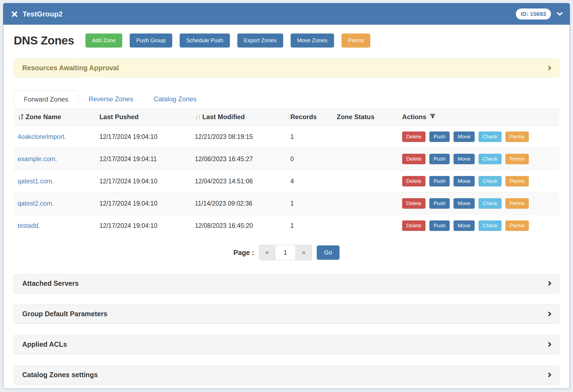 This screenshot has height=392, width=573. Describe the element at coordinates (286, 253) in the screenshot. I see `pagination: Page : « » Go` at that location.